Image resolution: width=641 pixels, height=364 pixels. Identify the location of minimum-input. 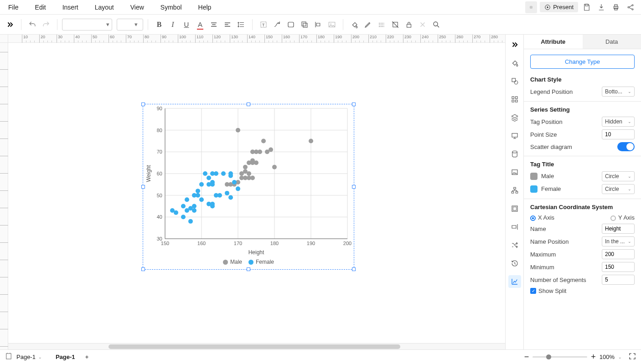
(618, 267).